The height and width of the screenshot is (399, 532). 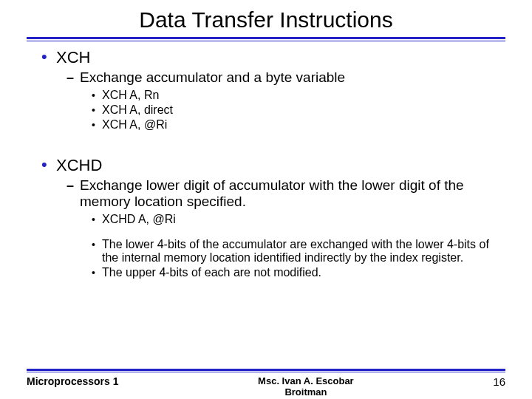 What do you see at coordinates (299, 95) in the screenshot?
I see `item-xch-rn: • XCH A, Rn` at bounding box center [299, 95].